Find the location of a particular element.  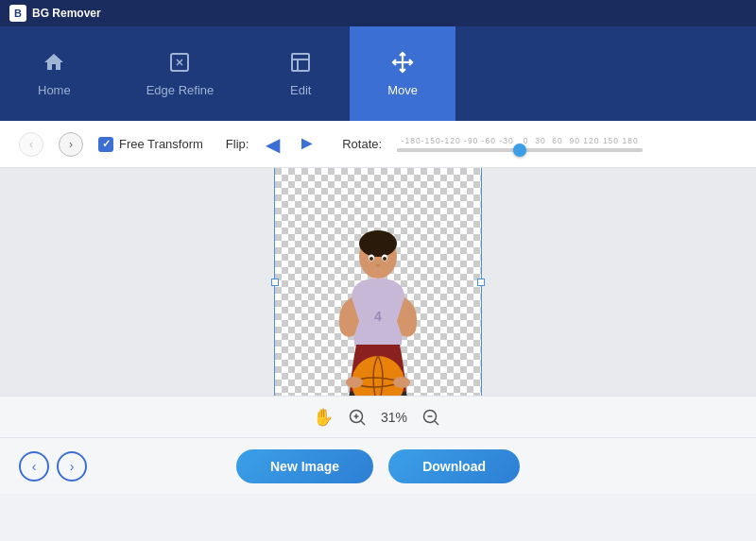

app-title: BG Remover is located at coordinates (66, 13).